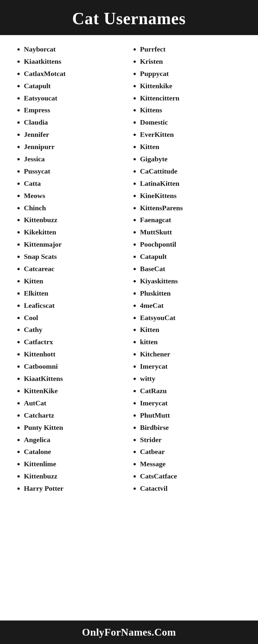 The width and height of the screenshot is (258, 644). What do you see at coordinates (129, 632) in the screenshot?
I see `page-footer: OnlyForNames.Com` at bounding box center [129, 632].